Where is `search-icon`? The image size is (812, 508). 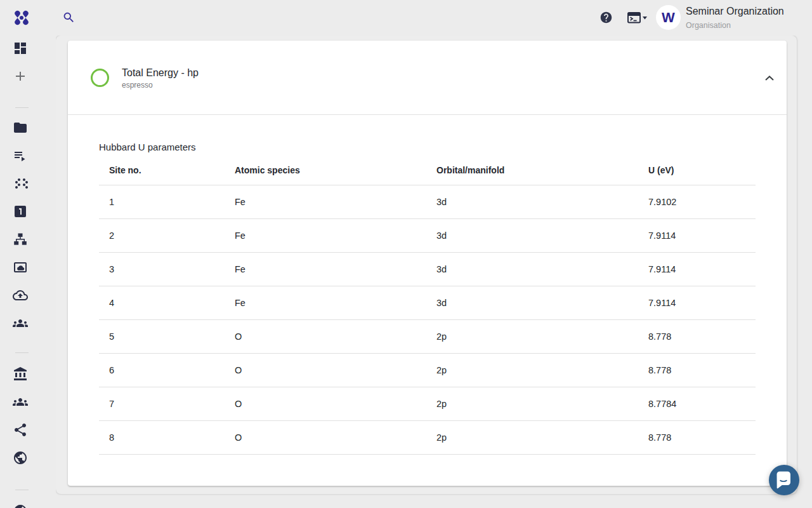
search-icon is located at coordinates (69, 18).